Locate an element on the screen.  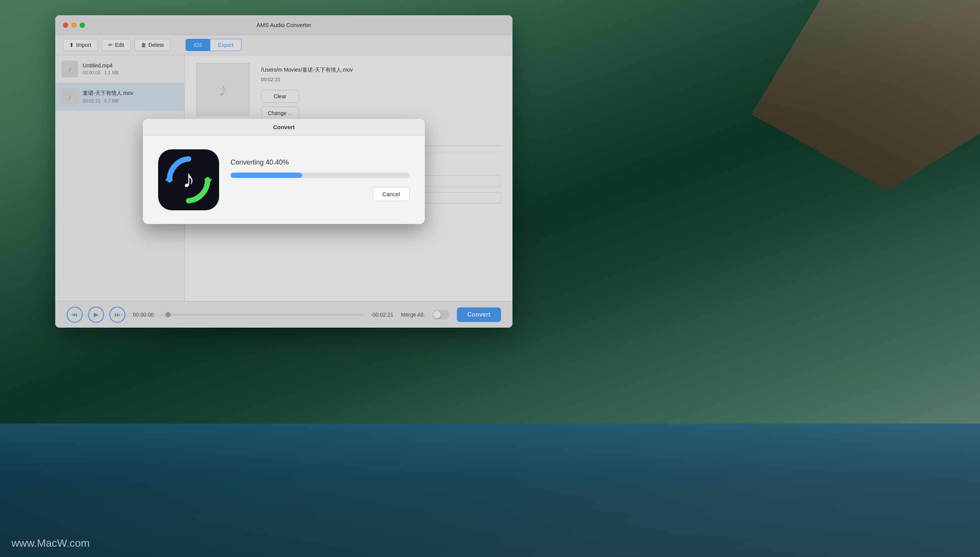
app-icon-container: ♪ is located at coordinates (189, 180).